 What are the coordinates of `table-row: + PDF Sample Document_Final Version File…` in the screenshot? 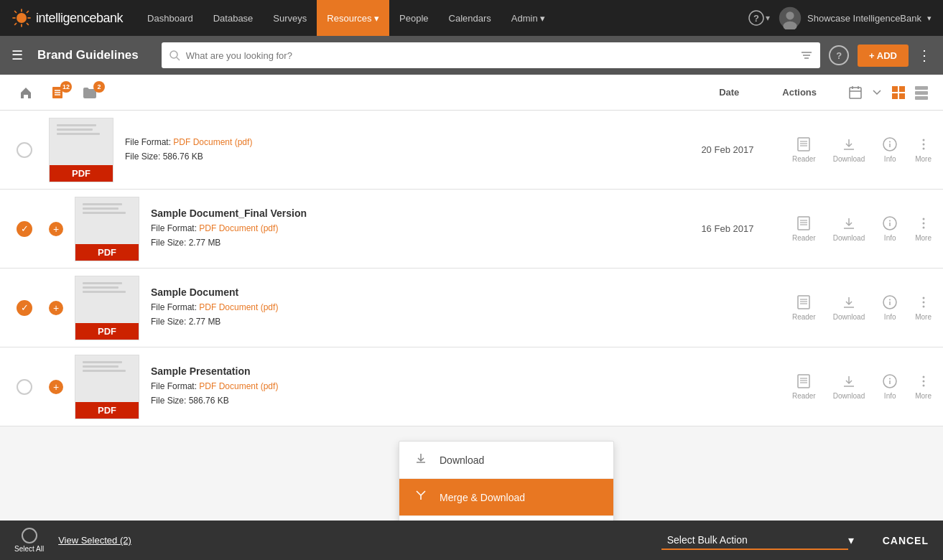 It's located at (471, 229).